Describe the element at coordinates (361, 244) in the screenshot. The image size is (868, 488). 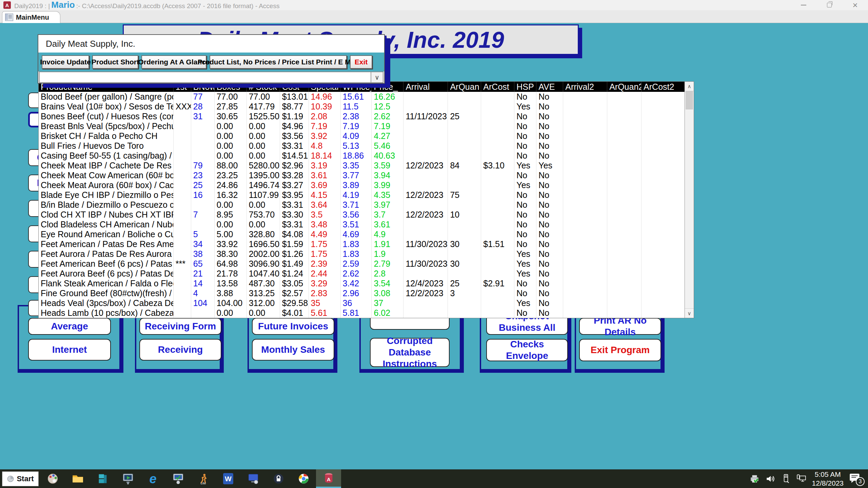
I see `table-row: Feet American / Patas De Res Ameri3433.9…` at that location.